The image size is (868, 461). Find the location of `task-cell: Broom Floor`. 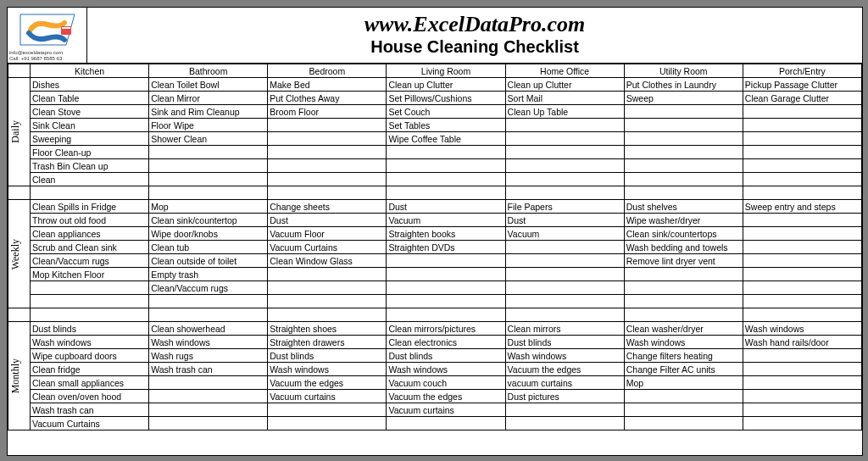

task-cell: Broom Floor is located at coordinates (327, 112).